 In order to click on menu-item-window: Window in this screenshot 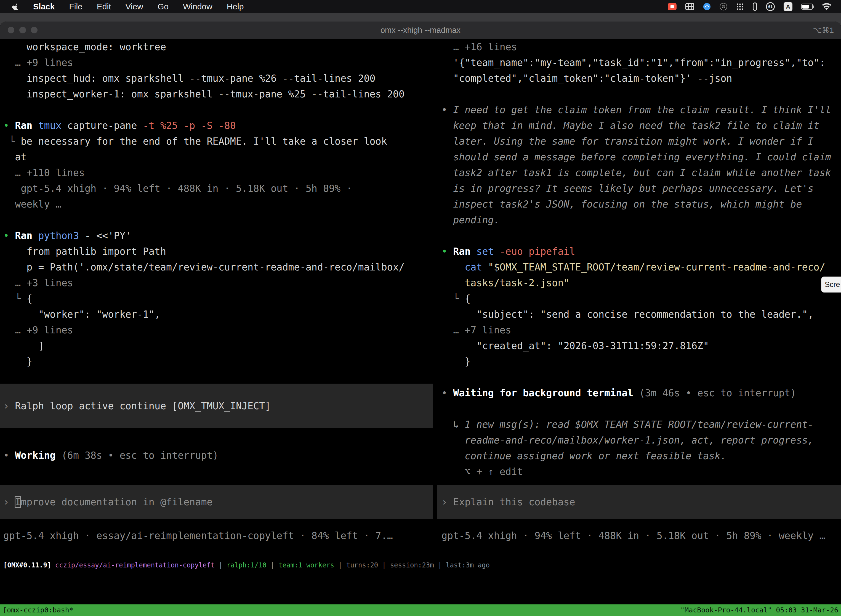, I will do `click(198, 7)`.